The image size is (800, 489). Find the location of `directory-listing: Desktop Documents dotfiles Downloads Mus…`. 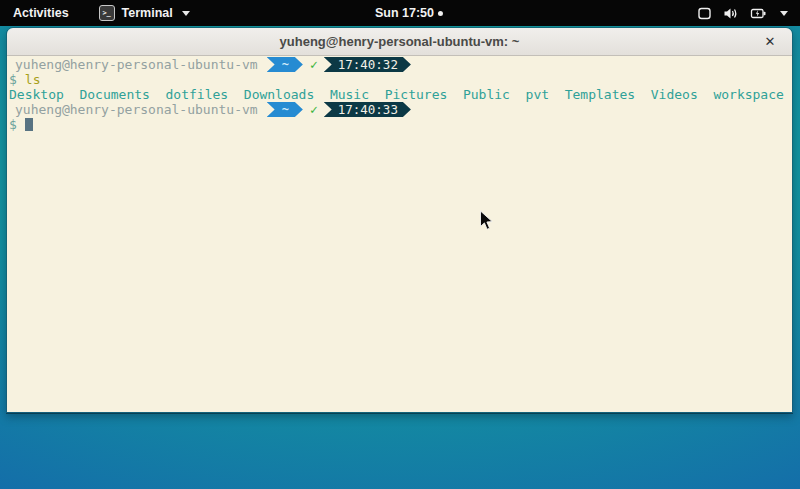

directory-listing: Desktop Documents dotfiles Downloads Mus… is located at coordinates (396, 94).